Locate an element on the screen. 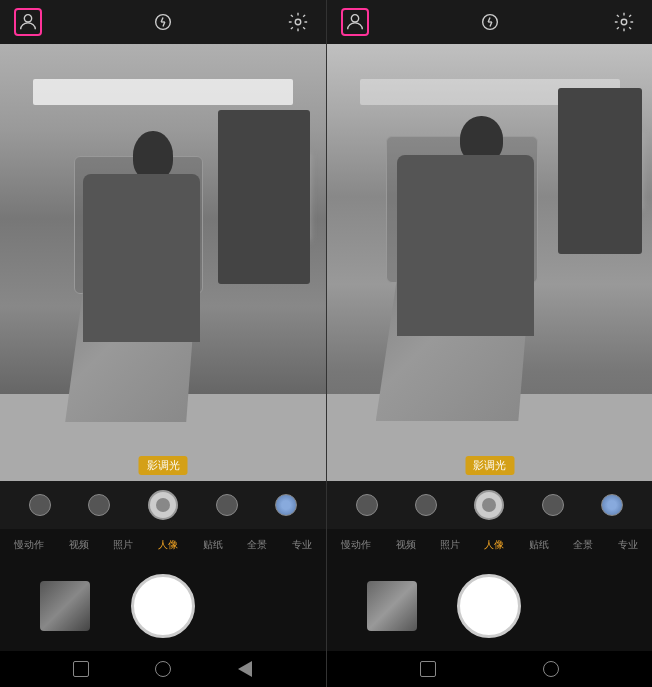 Image resolution: width=652 pixels, height=687 pixels. mode-tab-video-left: 视频 is located at coordinates (79, 545).